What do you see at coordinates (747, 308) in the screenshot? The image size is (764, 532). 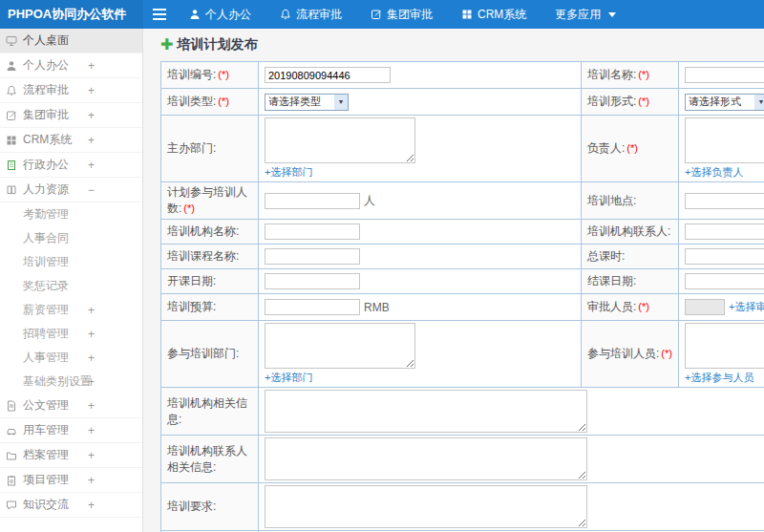 I see `select-approver-link: +选择审批人员` at bounding box center [747, 308].